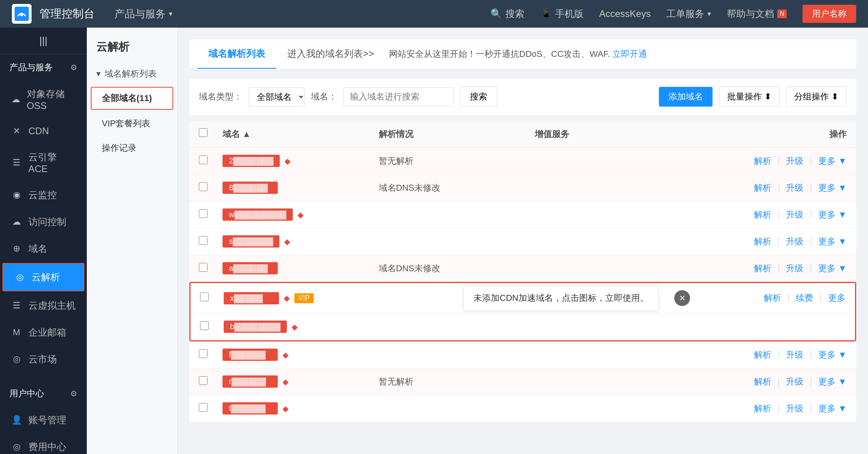 The width and height of the screenshot is (868, 454). Describe the element at coordinates (43, 249) in the screenshot. I see `sidebar-item-domain: ⊕ 域名` at that location.